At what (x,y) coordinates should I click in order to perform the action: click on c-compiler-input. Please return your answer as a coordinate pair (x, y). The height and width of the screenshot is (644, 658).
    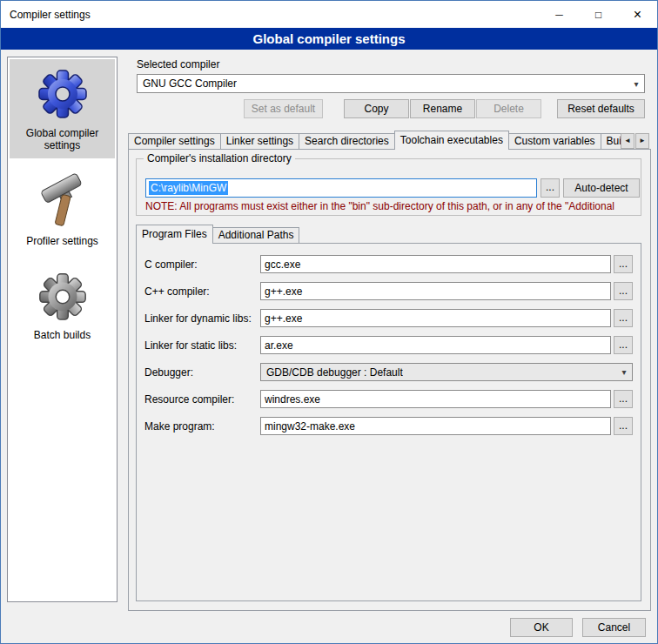
    Looking at the image, I should click on (435, 265).